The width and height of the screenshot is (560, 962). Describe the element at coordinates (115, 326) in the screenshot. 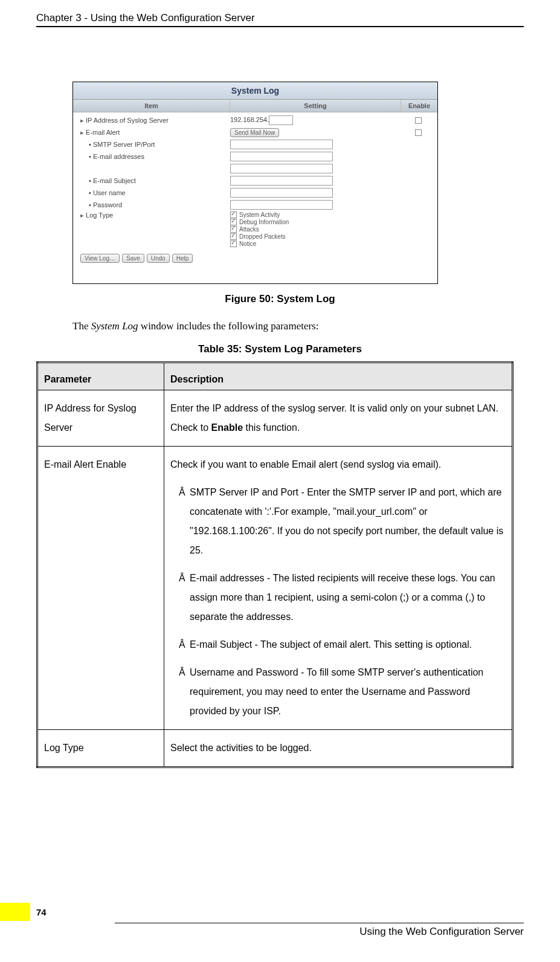

I see `intro-italic: System Log` at that location.